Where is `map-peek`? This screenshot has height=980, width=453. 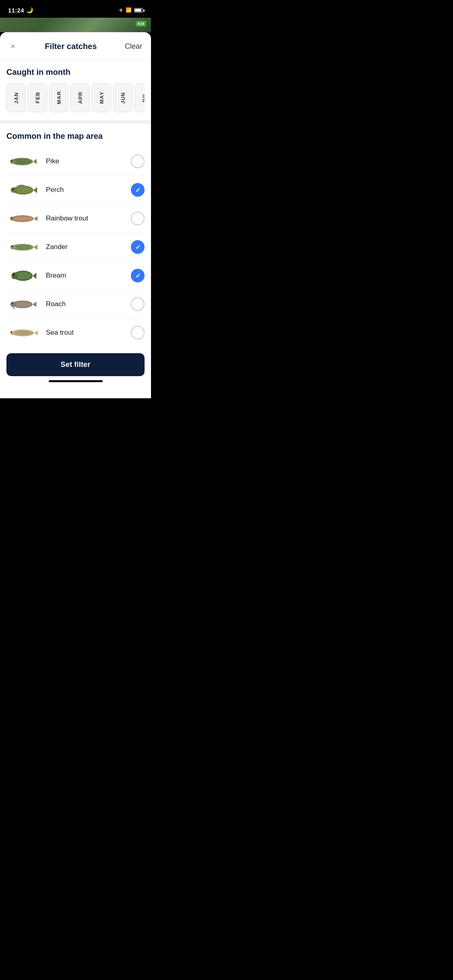 map-peek is located at coordinates (76, 25).